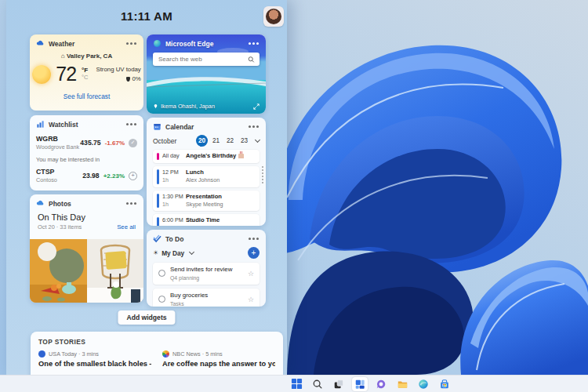 The height and width of the screenshot is (392, 588). What do you see at coordinates (254, 252) in the screenshot?
I see `add-task-button: +` at bounding box center [254, 252].